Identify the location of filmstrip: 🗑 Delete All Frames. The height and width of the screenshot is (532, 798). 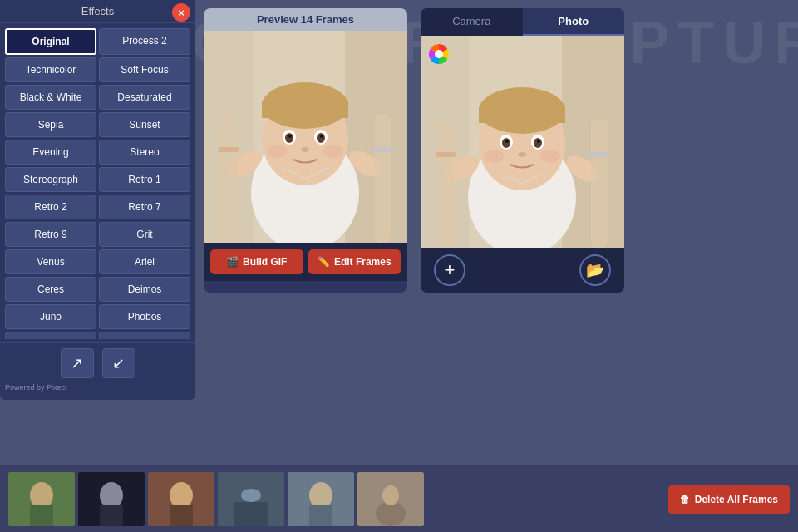
(399, 499).